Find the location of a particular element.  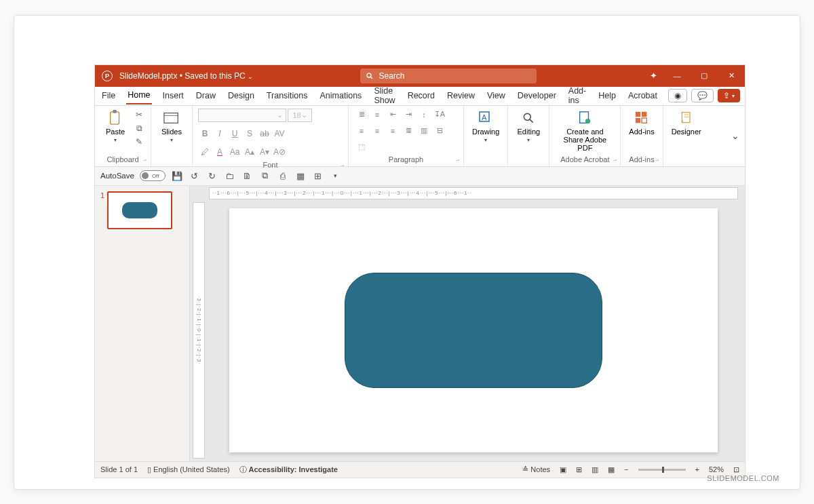

tab-home: Home is located at coordinates (138, 96).